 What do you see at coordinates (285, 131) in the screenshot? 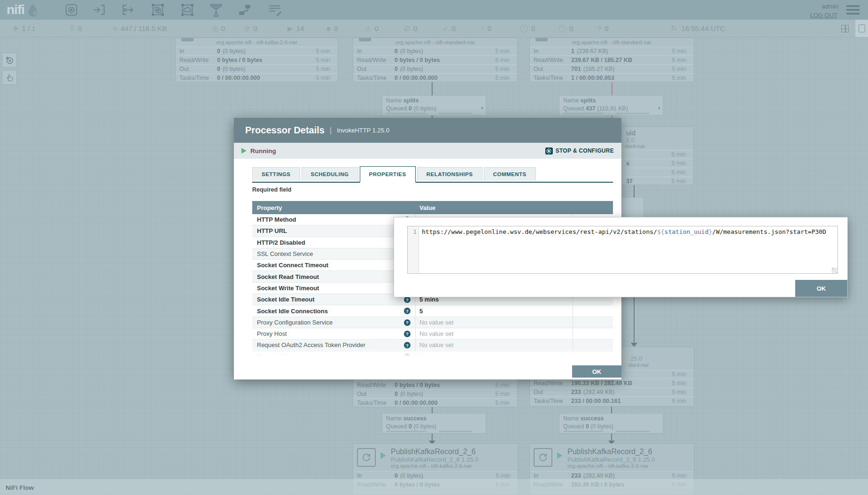
I see `dialog-title: Processor Details` at bounding box center [285, 131].